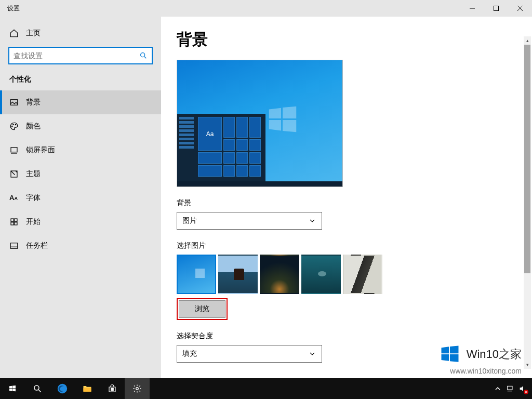  I want to click on sidebar-item-background: 背景, so click(81, 102).